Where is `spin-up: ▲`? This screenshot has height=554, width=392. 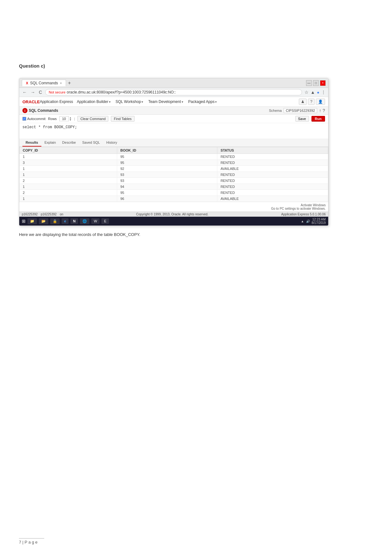
spin-up: ▲ is located at coordinates (71, 117).